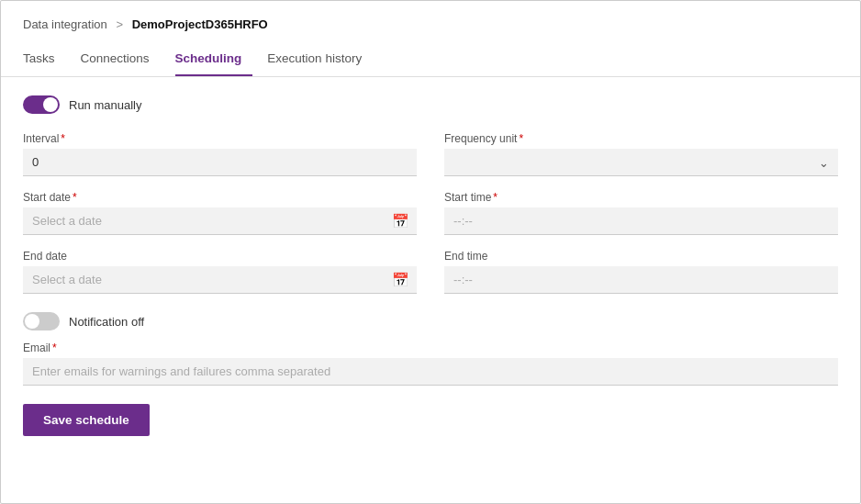 This screenshot has height=504, width=861. Describe the element at coordinates (106, 321) in the screenshot. I see `notification-label: Notification off` at that location.